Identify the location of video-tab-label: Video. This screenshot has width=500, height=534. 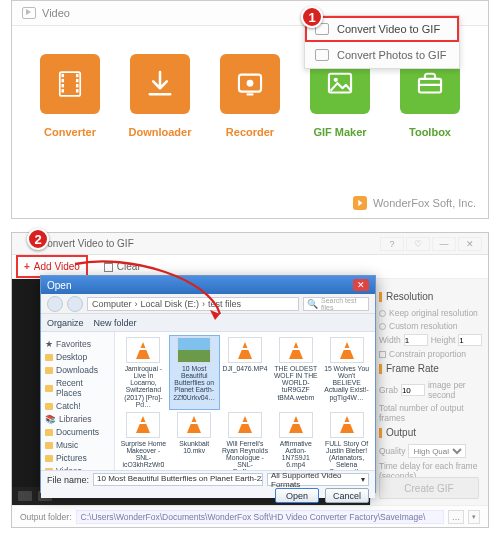
(56, 13).